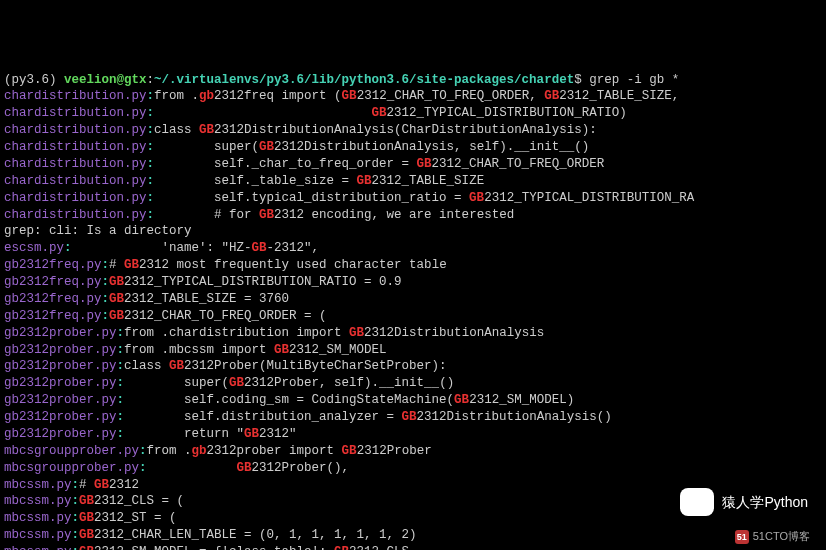  I want to click on output-line: chardistribution.py: super(GB2312Distrib…, so click(413, 148).